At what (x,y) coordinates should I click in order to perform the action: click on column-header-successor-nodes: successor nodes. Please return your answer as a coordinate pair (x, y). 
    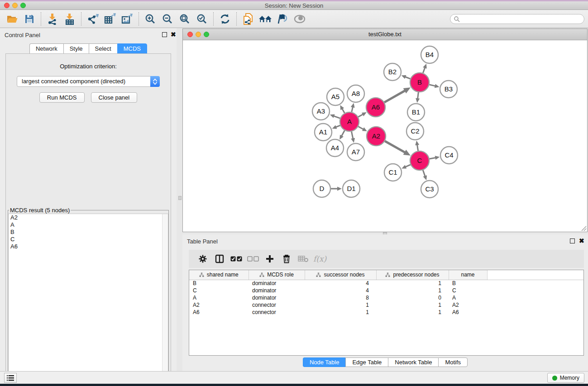
    Looking at the image, I should click on (340, 275).